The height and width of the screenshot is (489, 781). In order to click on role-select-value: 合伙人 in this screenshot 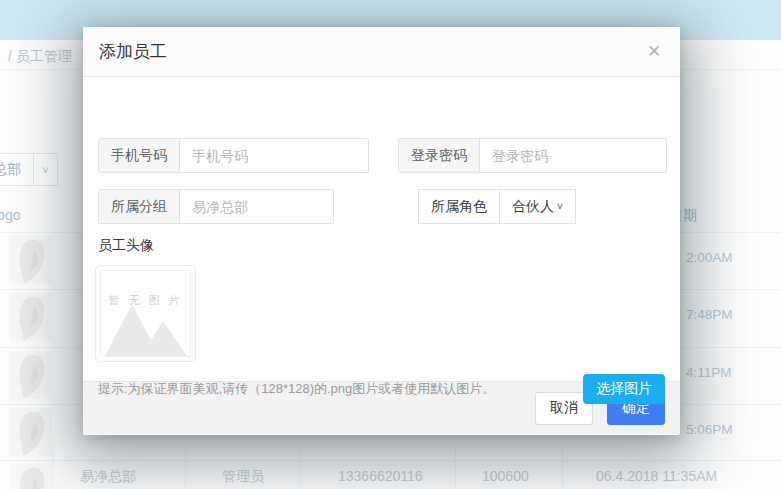, I will do `click(533, 207)`.